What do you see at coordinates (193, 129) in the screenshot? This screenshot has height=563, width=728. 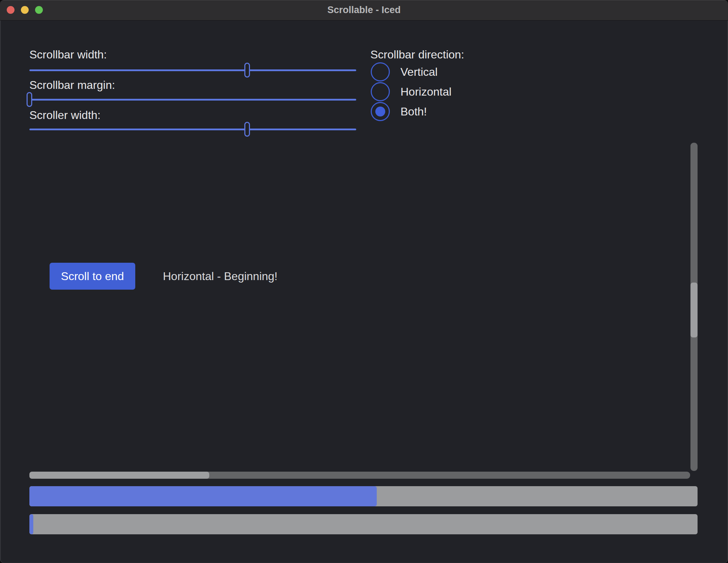 I see `scroller-width-slider` at bounding box center [193, 129].